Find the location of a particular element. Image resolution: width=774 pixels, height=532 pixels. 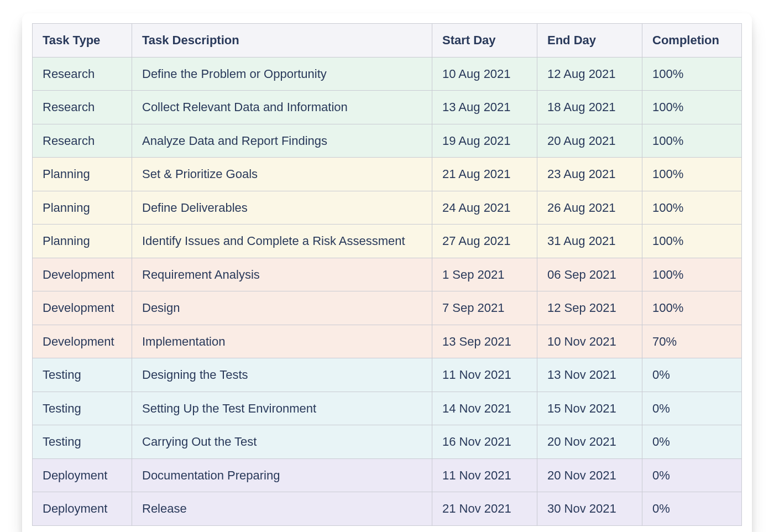

table-row: DeploymentRelease21 Nov 202130 Nov 20210… is located at coordinates (387, 509).